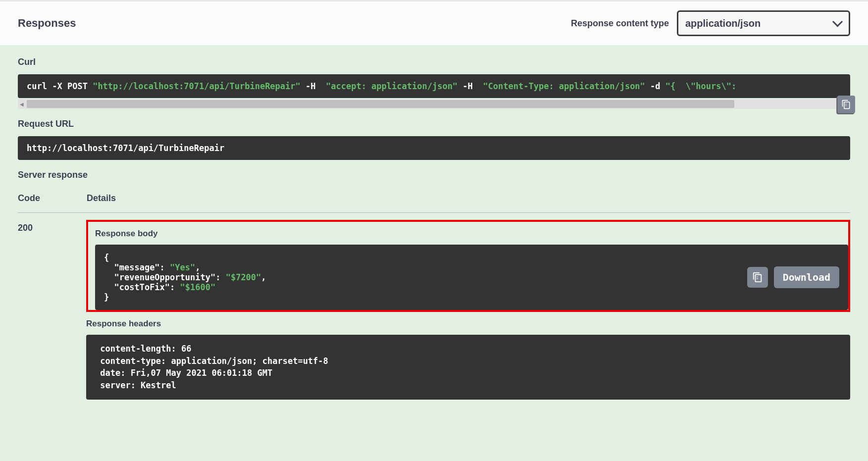  What do you see at coordinates (37, 86) in the screenshot?
I see `curl-token-cmd: curl` at bounding box center [37, 86].